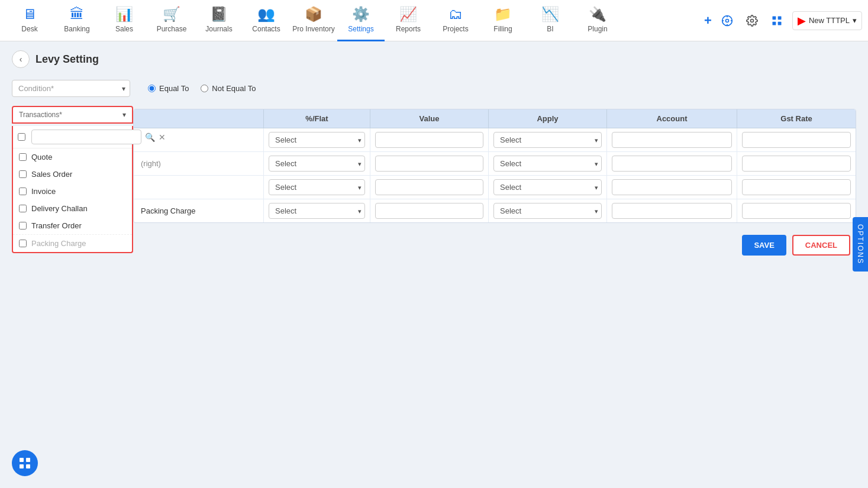 This screenshot has width=868, height=488. What do you see at coordinates (314, 21) in the screenshot?
I see `nav-proinventory: 📦 Pro Inventory` at bounding box center [314, 21].